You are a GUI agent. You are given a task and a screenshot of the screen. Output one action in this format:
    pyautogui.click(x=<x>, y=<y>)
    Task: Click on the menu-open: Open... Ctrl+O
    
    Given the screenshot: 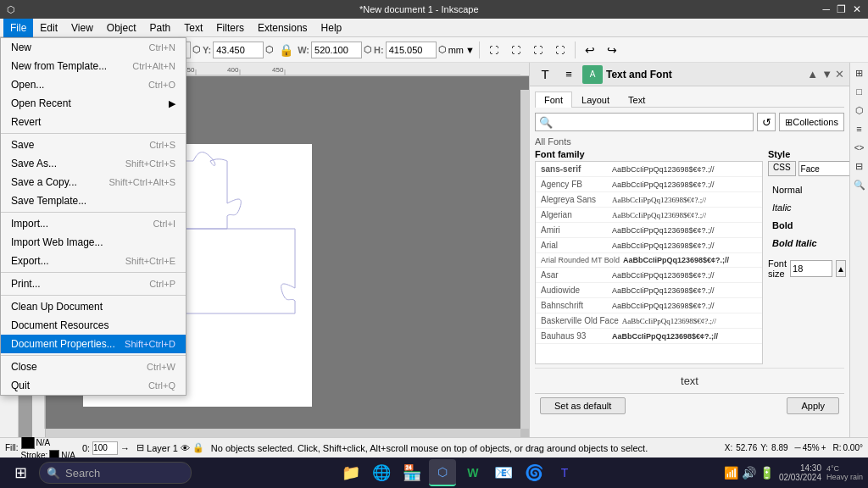 What is the action you would take?
    pyautogui.click(x=93, y=85)
    